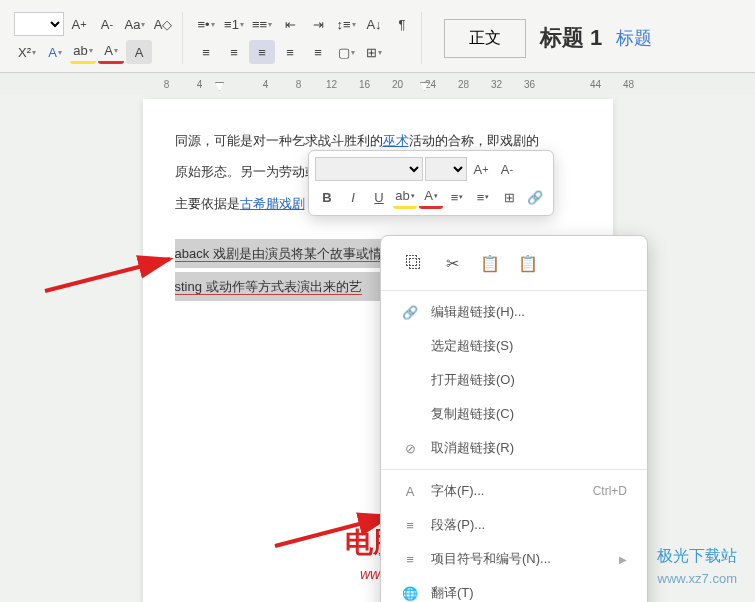 Image resolution: width=755 pixels, height=602 pixels. Describe the element at coordinates (410, 560) in the screenshot. I see `list-icon: ≡` at that location.